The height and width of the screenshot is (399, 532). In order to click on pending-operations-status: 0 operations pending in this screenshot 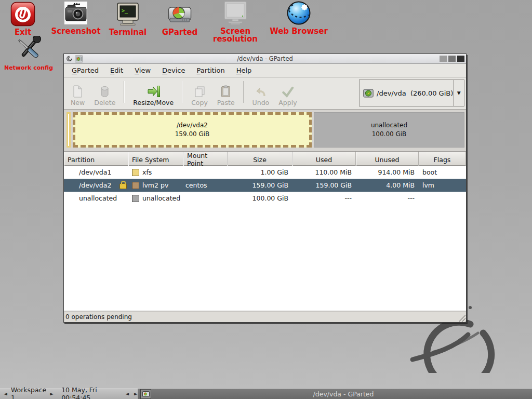, I will do `click(99, 317)`.